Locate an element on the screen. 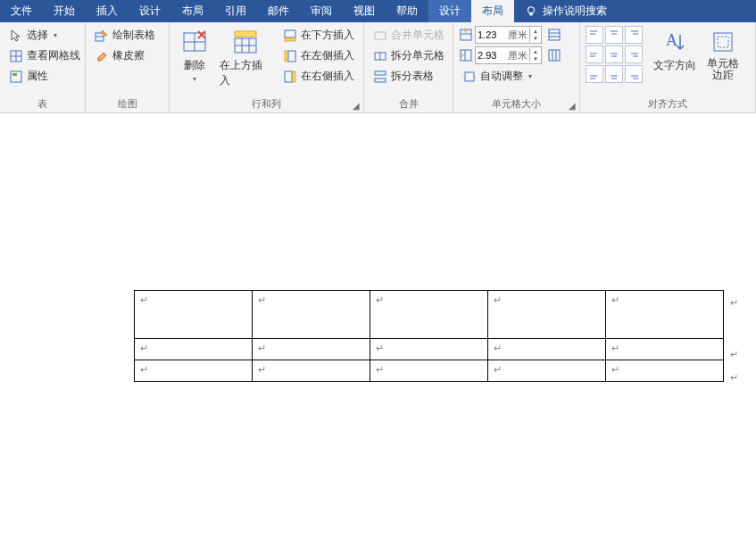 The width and height of the screenshot is (756, 554). menu-layout: 布局 is located at coordinates (193, 11).